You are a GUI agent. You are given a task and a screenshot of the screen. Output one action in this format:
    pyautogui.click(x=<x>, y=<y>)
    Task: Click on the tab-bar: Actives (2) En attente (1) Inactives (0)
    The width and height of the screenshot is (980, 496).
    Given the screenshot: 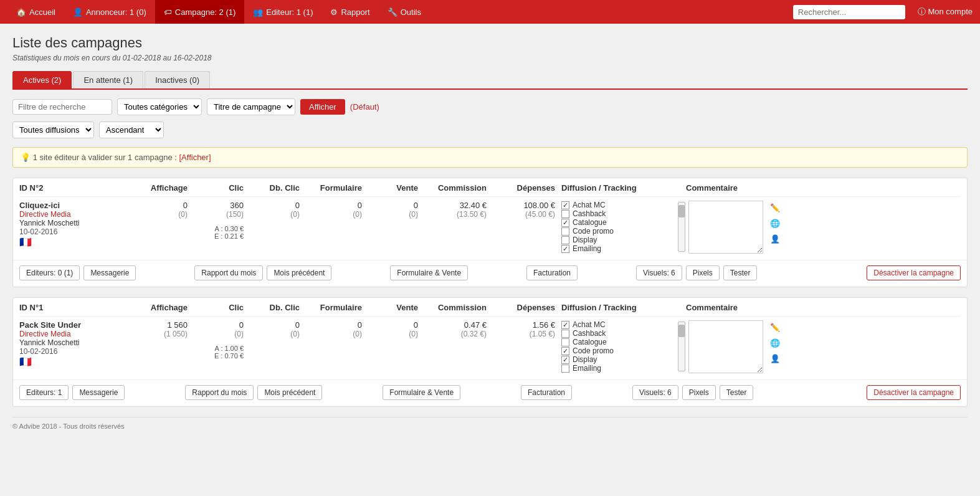 What is the action you would take?
    pyautogui.click(x=490, y=80)
    